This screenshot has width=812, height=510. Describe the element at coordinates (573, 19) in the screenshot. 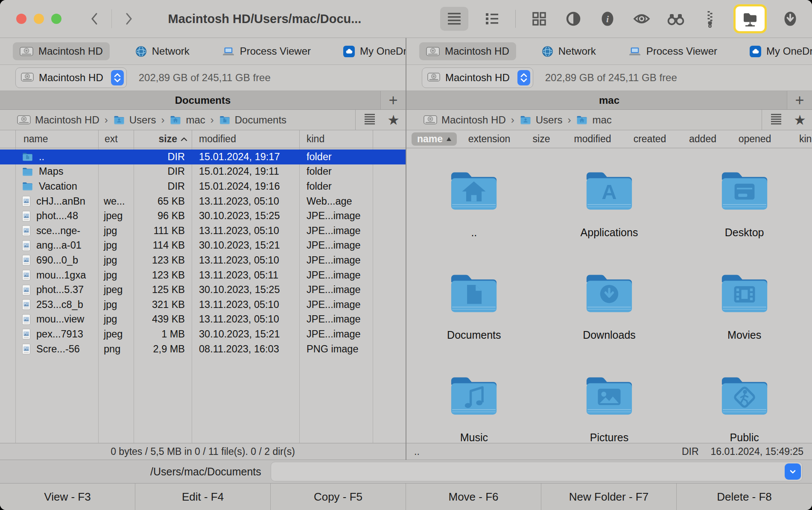

I see `theme-toggle-icon` at that location.